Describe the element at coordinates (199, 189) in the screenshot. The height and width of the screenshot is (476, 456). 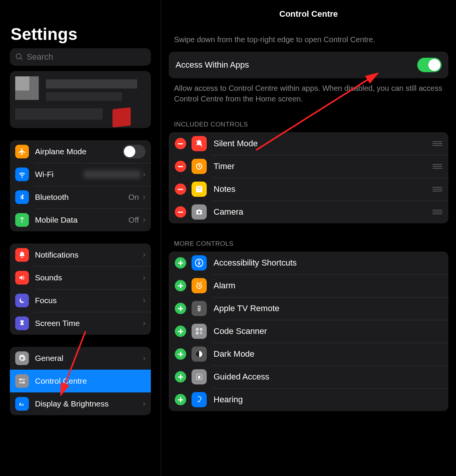
I see `notes-icon` at that location.